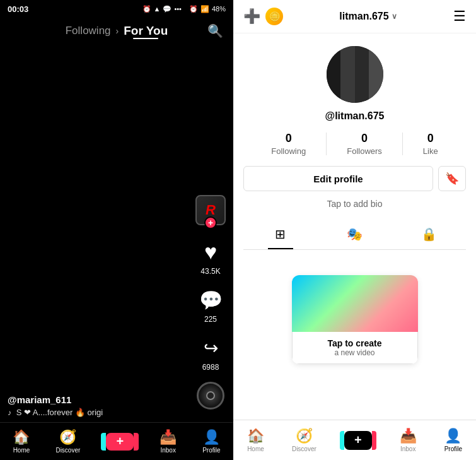 This screenshot has height=460, width=476. I want to click on bottom-nav-right: 🏠 Home 🧭 Discover + 📥 Inbox 👤 Profile, so click(354, 440).